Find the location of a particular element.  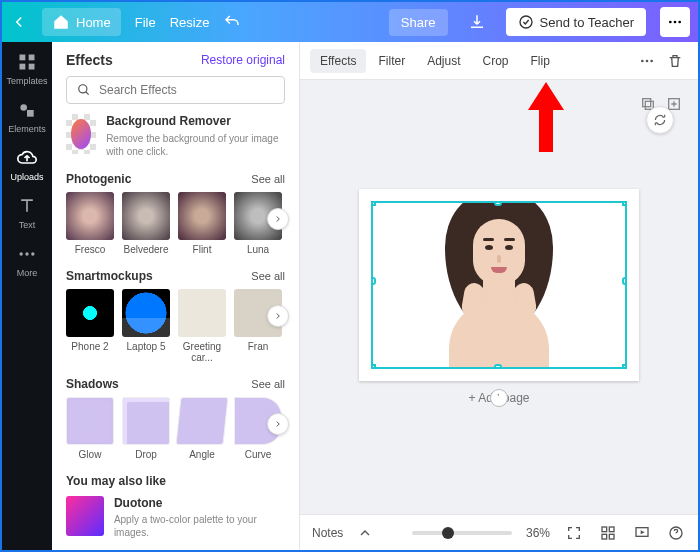

shadow-angle: Angle is located at coordinates (202, 428).